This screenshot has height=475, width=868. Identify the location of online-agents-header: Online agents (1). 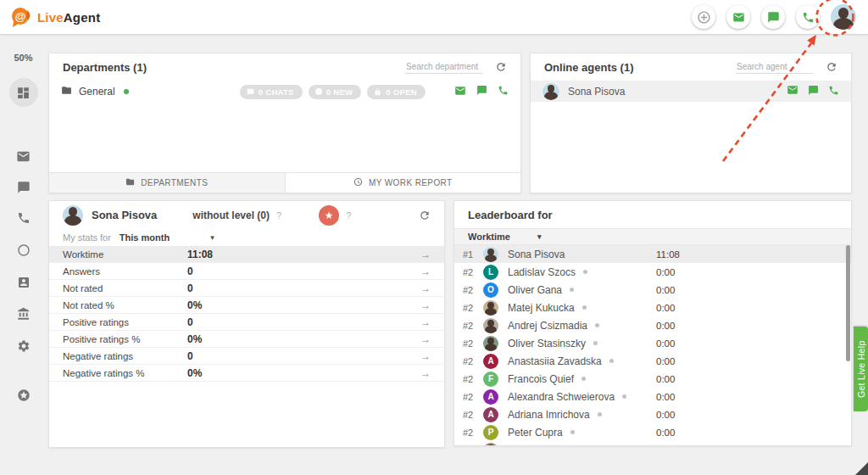
(691, 67).